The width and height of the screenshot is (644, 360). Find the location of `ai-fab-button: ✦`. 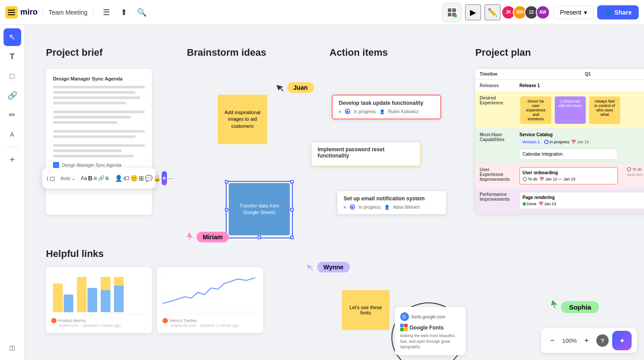

ai-fab-button: ✦ is located at coordinates (622, 341).